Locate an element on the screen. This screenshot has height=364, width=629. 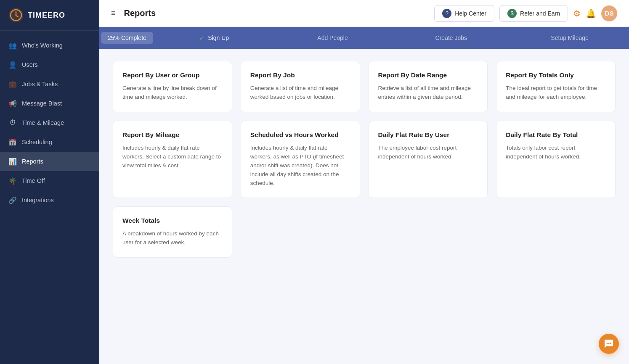
report-card-desc: Totals only labor cost report independen… is located at coordinates (556, 153).